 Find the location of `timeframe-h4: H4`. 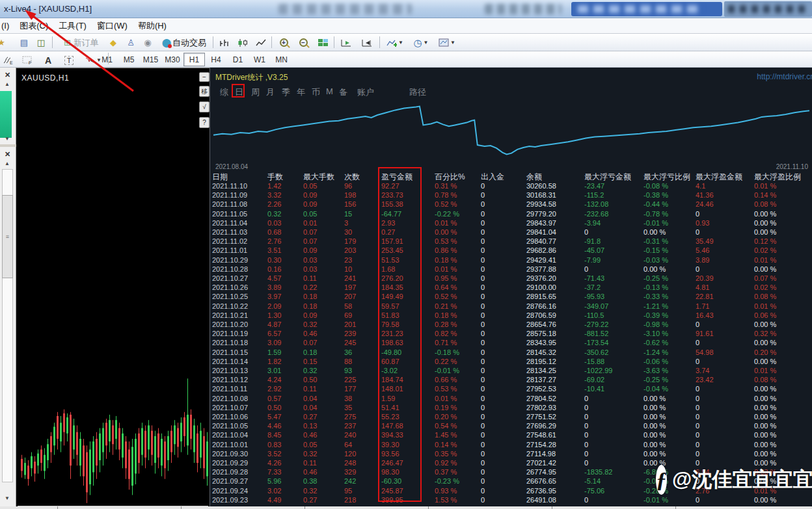

timeframe-h4: H4 is located at coordinates (216, 60).